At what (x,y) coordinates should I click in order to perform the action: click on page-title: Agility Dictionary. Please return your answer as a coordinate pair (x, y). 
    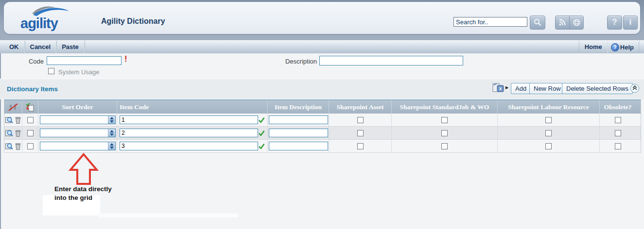
    Looking at the image, I should click on (133, 21).